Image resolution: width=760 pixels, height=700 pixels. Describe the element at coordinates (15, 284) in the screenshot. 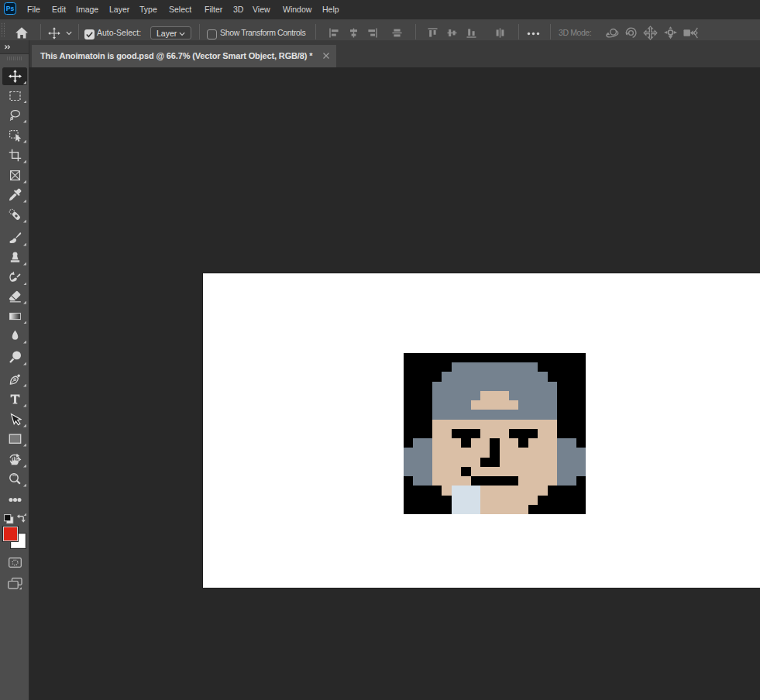

I see `tool-list` at that location.